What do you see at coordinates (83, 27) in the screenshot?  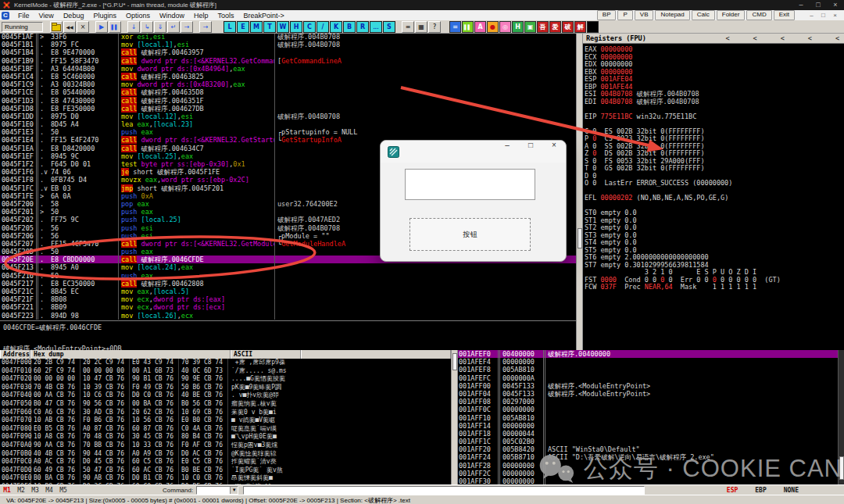 I see `close-program-icon: ×` at bounding box center [83, 27].